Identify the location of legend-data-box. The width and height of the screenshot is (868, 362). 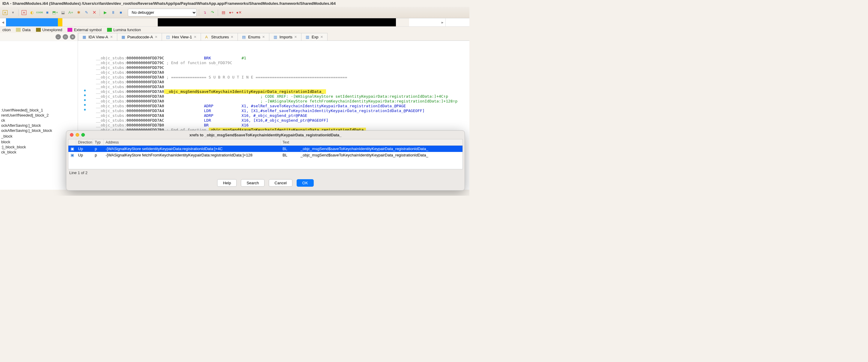
(18, 30).